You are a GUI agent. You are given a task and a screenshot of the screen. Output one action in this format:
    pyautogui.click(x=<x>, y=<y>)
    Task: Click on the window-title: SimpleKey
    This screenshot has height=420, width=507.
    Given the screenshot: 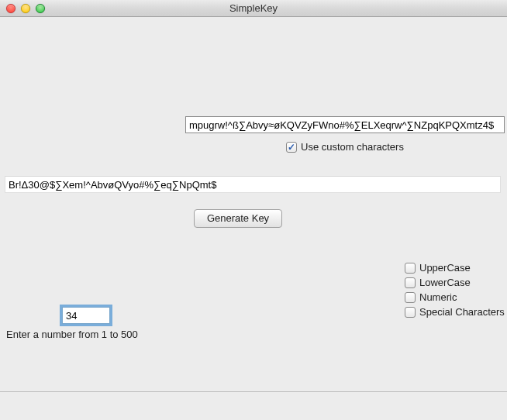 What is the action you would take?
    pyautogui.click(x=254, y=8)
    